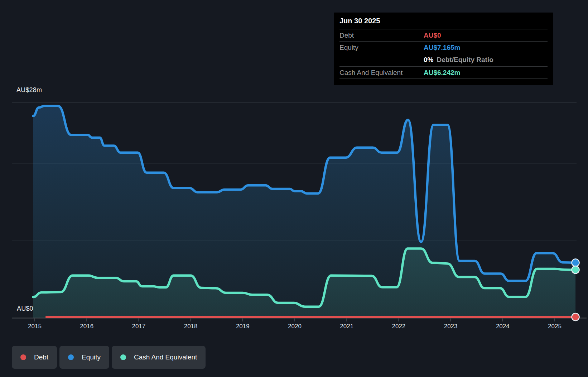 The height and width of the screenshot is (377, 588). What do you see at coordinates (23, 357) in the screenshot?
I see `debt-series-dot-icon` at bounding box center [23, 357].